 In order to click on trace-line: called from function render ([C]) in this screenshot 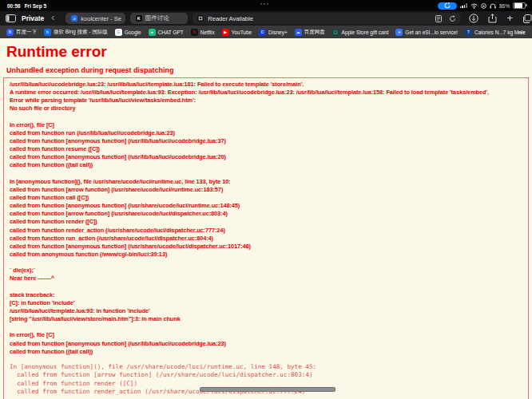, I will do `click(268, 222)`.